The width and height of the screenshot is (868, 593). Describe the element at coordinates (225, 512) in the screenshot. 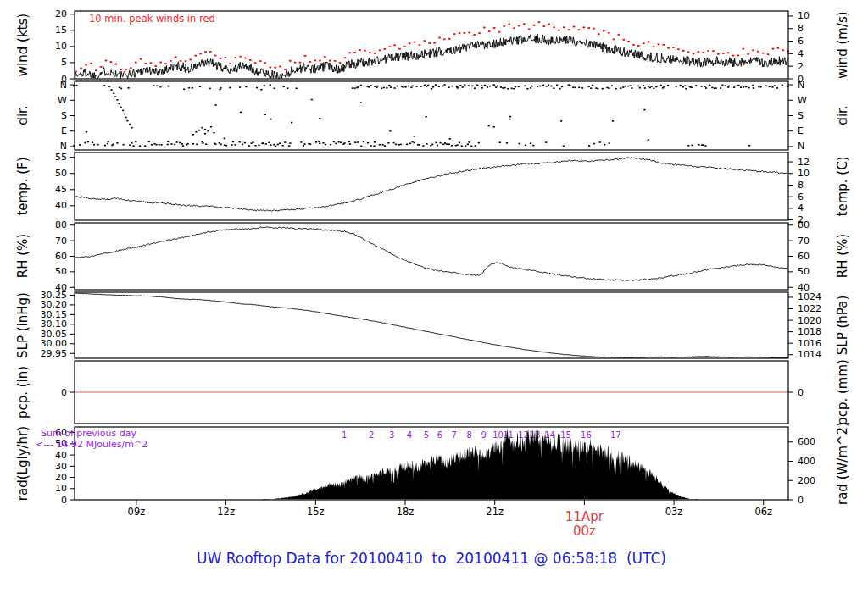

I see `x-tick-label: 12z` at that location.